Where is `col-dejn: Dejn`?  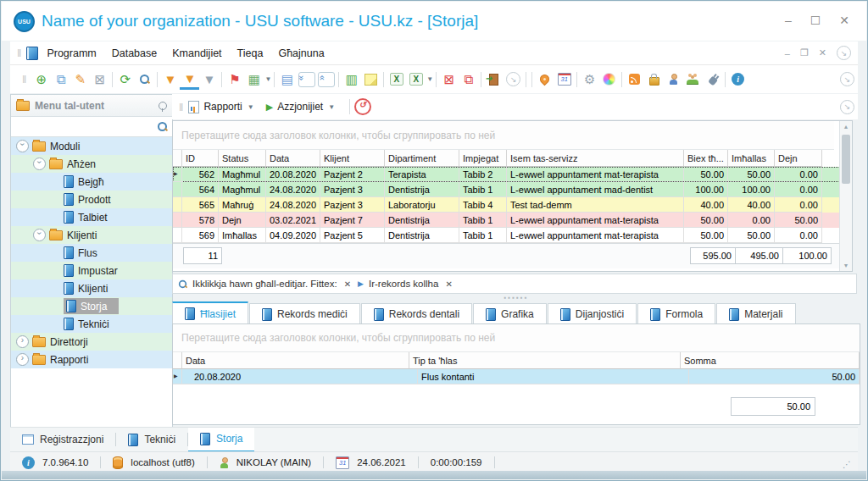
col-dejn: Dejn is located at coordinates (798, 158).